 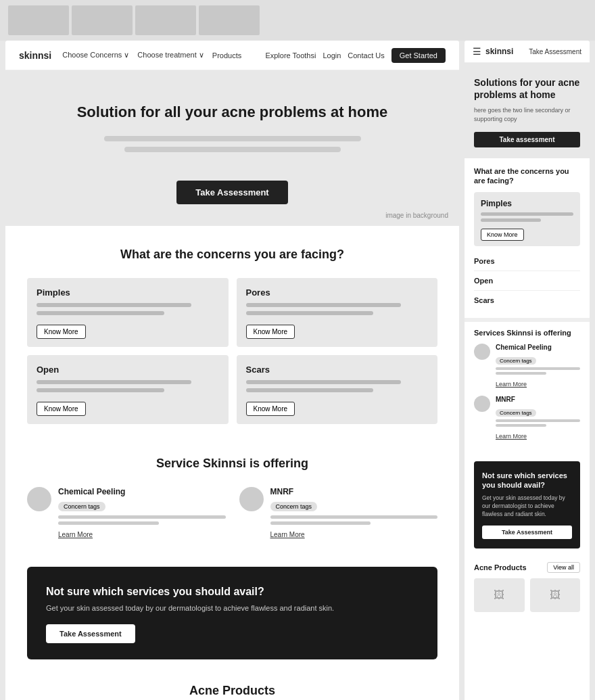 I want to click on hero-placeholder-line2, so click(x=233, y=149).